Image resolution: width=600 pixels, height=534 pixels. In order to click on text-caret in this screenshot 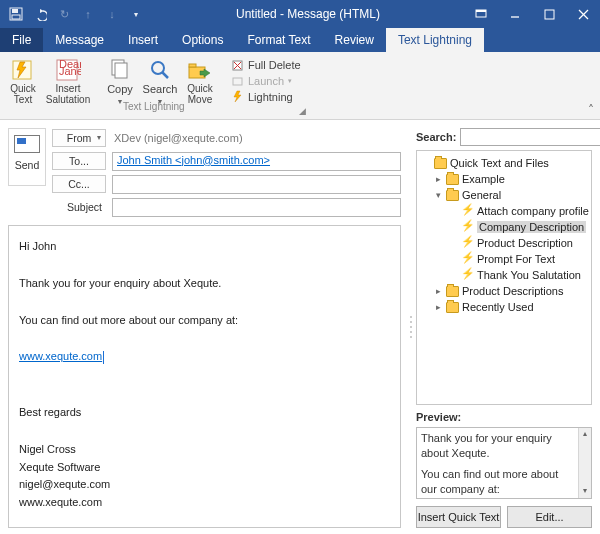, I will do `click(104, 358)`.